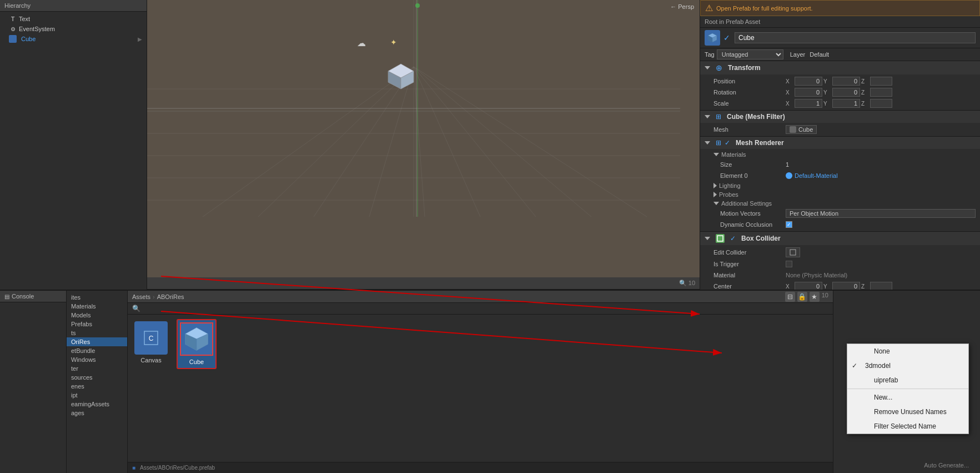  What do you see at coordinates (715, 195) in the screenshot?
I see `probes-collapse` at bounding box center [715, 195].